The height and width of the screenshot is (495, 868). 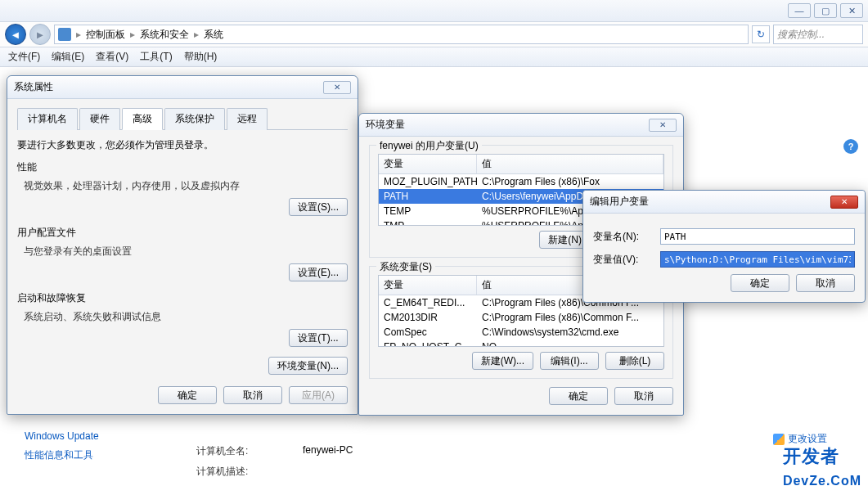 I want to click on section-startup-head: 启动和故障恢复, so click(x=182, y=298).